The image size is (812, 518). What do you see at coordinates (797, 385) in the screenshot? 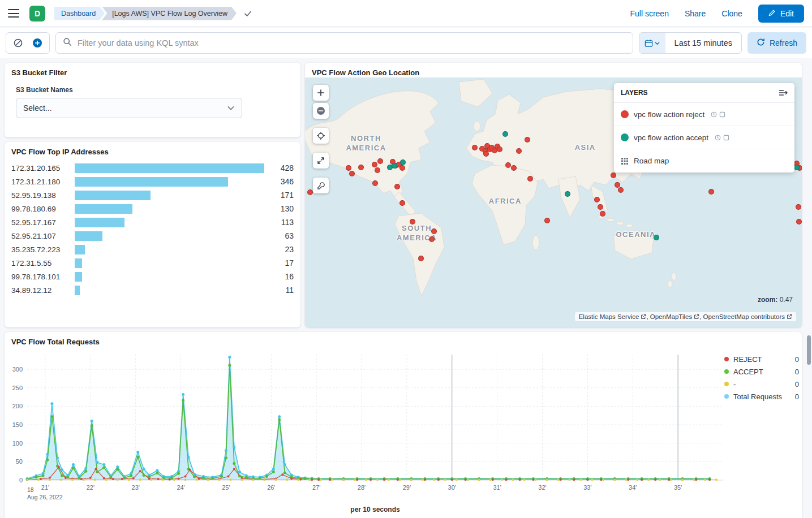
I see `legend-value: 0` at bounding box center [797, 385].